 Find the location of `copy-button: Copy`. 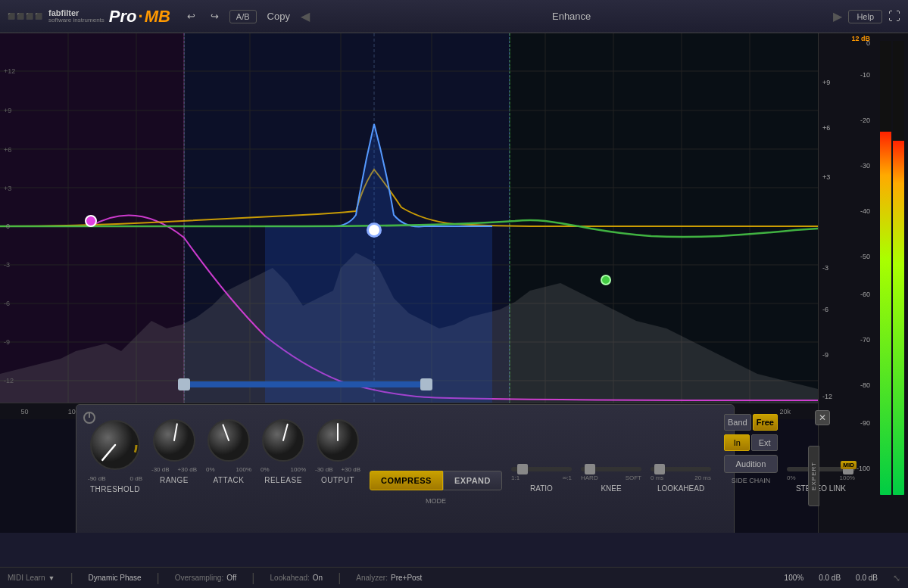

copy-button: Copy is located at coordinates (279, 17).